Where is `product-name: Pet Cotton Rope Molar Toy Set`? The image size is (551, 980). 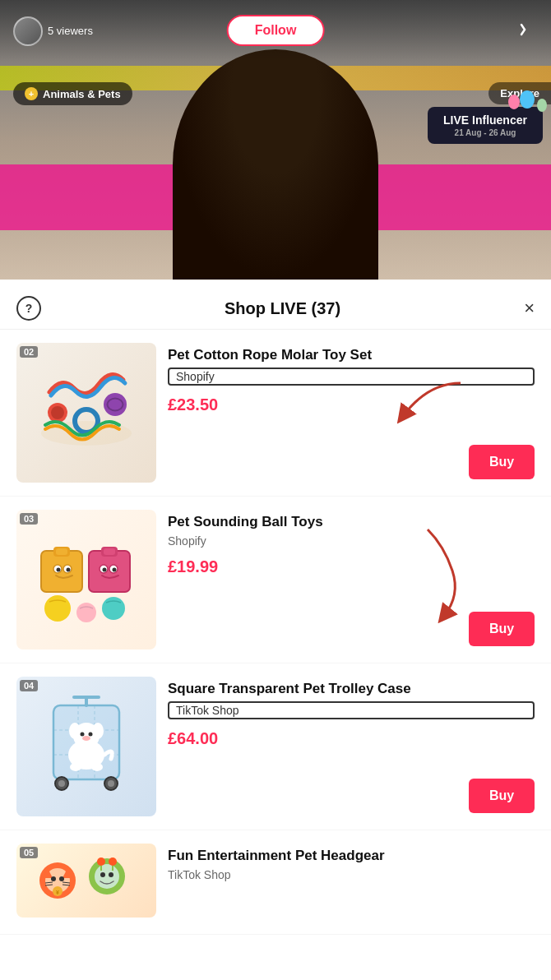 product-name: Pet Cotton Rope Molar Toy Set is located at coordinates (351, 355).